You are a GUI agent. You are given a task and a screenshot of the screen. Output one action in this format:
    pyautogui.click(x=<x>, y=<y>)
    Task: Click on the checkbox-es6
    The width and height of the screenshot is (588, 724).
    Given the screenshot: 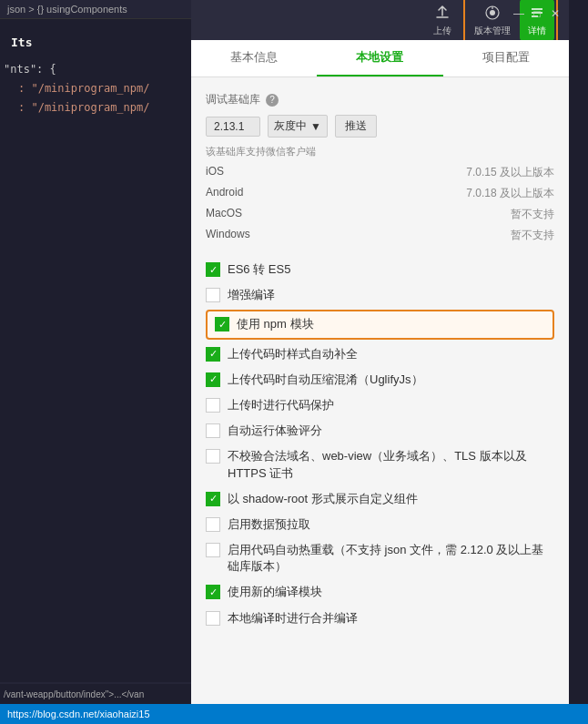 What is the action you would take?
    pyautogui.click(x=213, y=270)
    